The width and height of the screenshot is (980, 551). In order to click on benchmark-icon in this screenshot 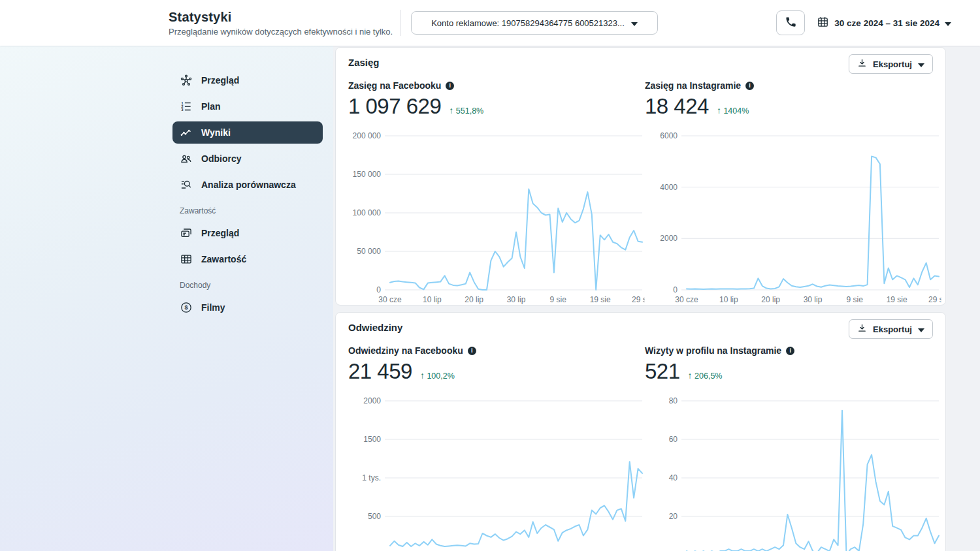, I will do `click(186, 185)`.